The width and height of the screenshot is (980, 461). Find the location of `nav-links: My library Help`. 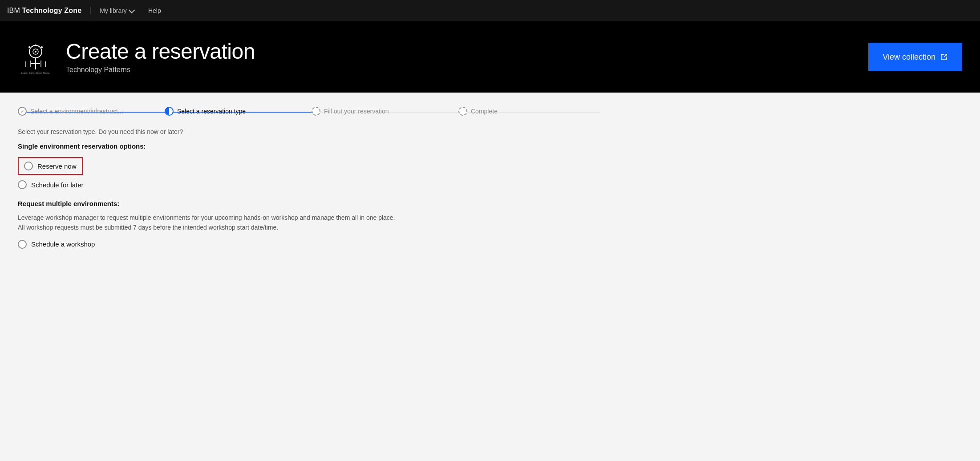

nav-links: My library Help is located at coordinates (130, 11).